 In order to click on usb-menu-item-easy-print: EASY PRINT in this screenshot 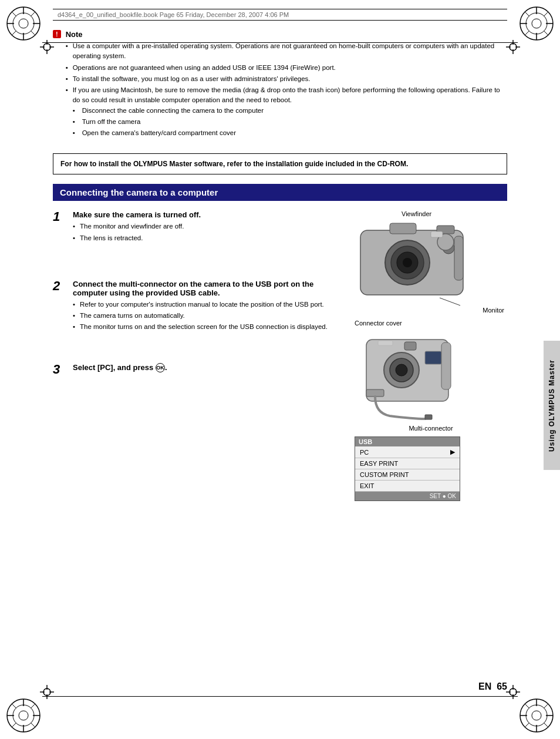, I will do `click(407, 464)`.